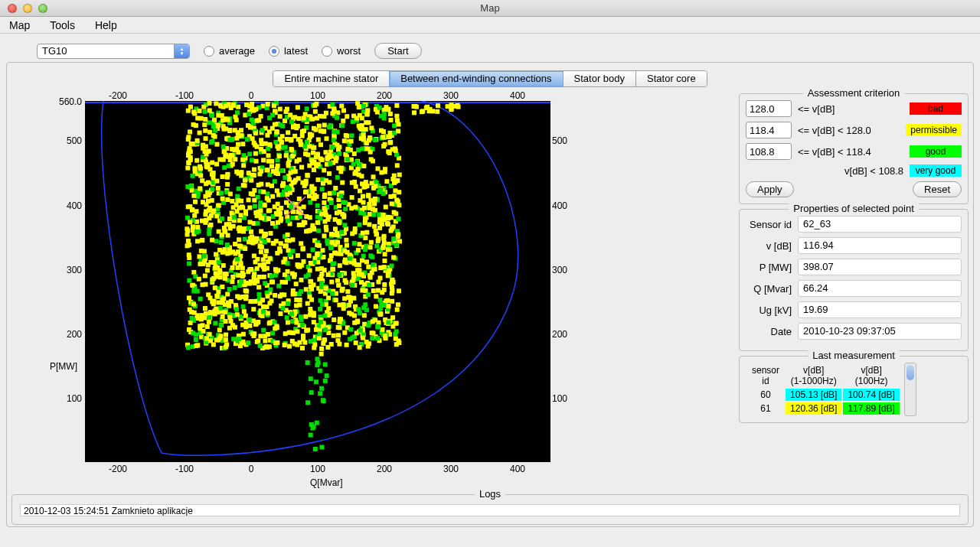 This screenshot has width=980, height=547. Describe the element at coordinates (341, 50) in the screenshot. I see `radio-worst-row: worst` at that location.